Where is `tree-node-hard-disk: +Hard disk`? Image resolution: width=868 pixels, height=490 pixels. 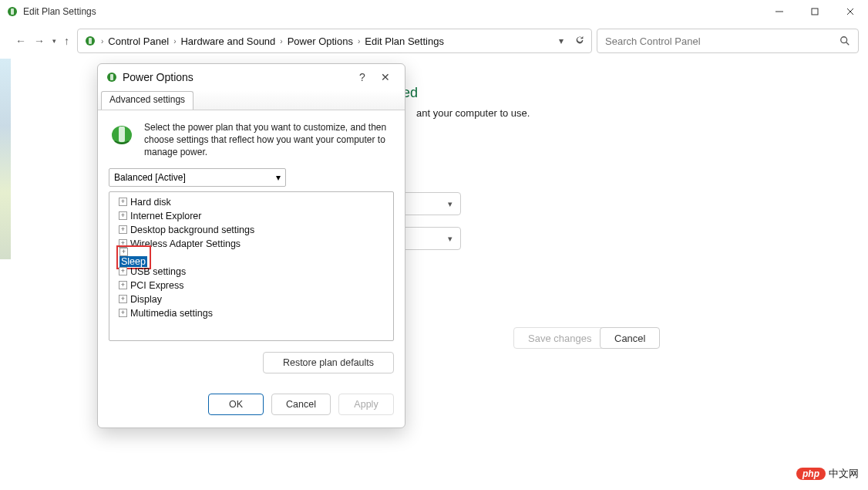 tree-node-hard-disk: +Hard disk is located at coordinates (251, 202).